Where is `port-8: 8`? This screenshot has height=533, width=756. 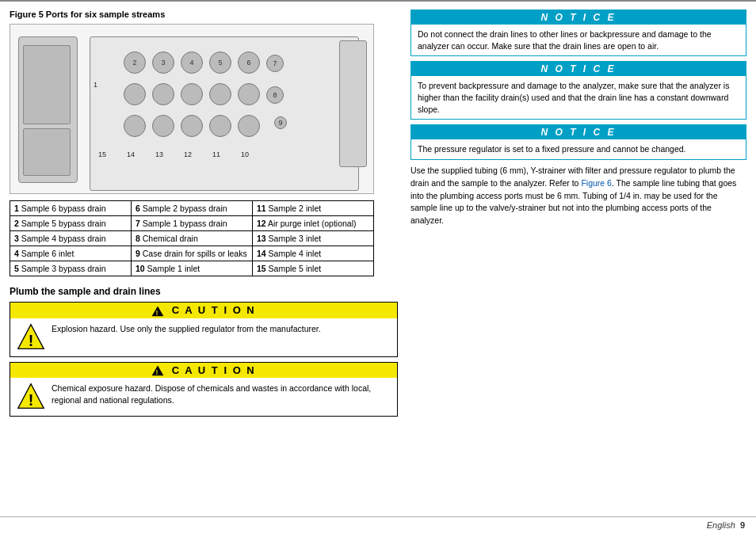 port-8: 8 is located at coordinates (275, 95).